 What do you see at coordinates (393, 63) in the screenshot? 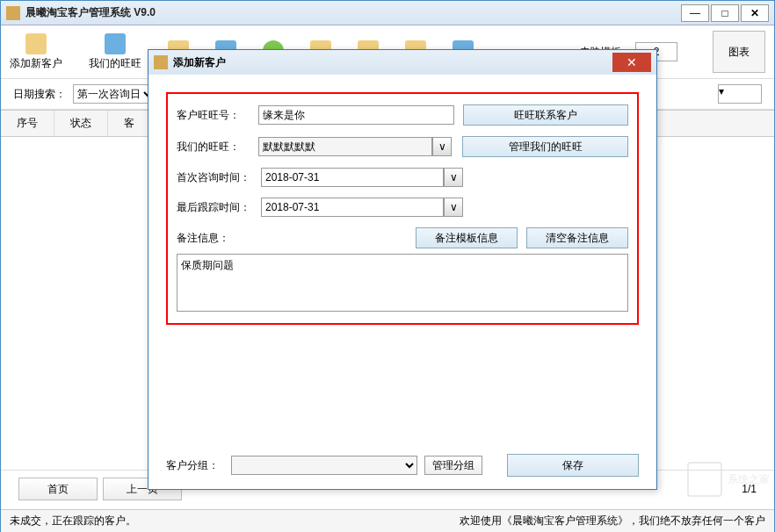
I see `dialog-title: 添加新客户` at bounding box center [393, 63].